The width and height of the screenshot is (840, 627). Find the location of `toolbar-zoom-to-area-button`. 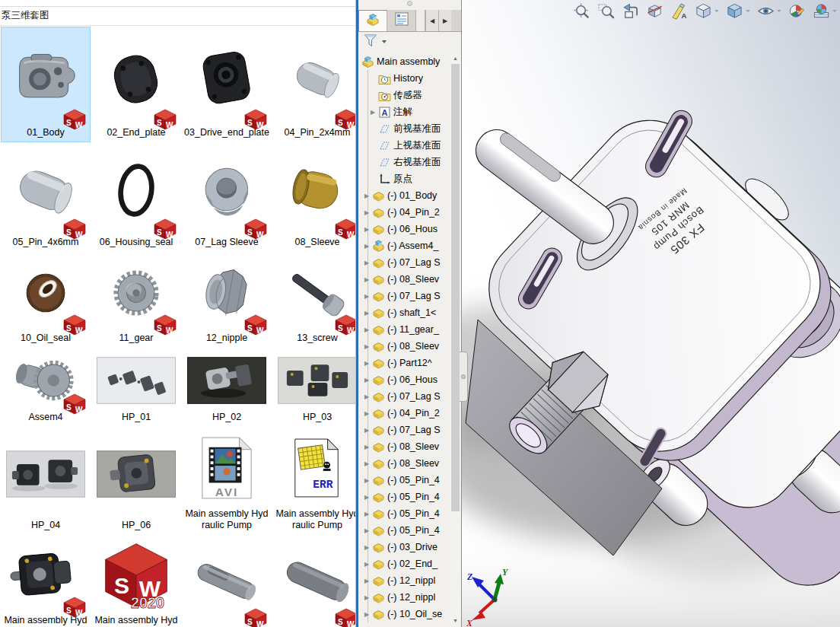

toolbar-zoom-to-area-button is located at coordinates (606, 11).